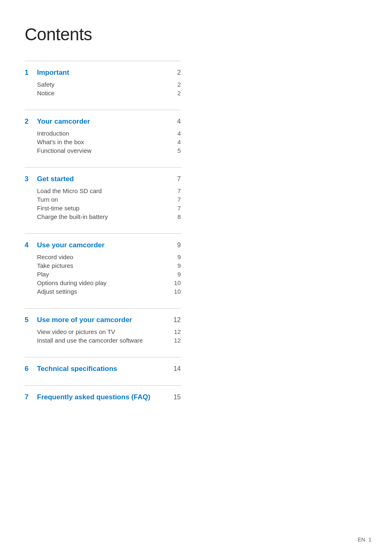 The image size is (392, 555). What do you see at coordinates (76, 332) in the screenshot?
I see `subsection-title: View video or pictures on TV` at bounding box center [76, 332].